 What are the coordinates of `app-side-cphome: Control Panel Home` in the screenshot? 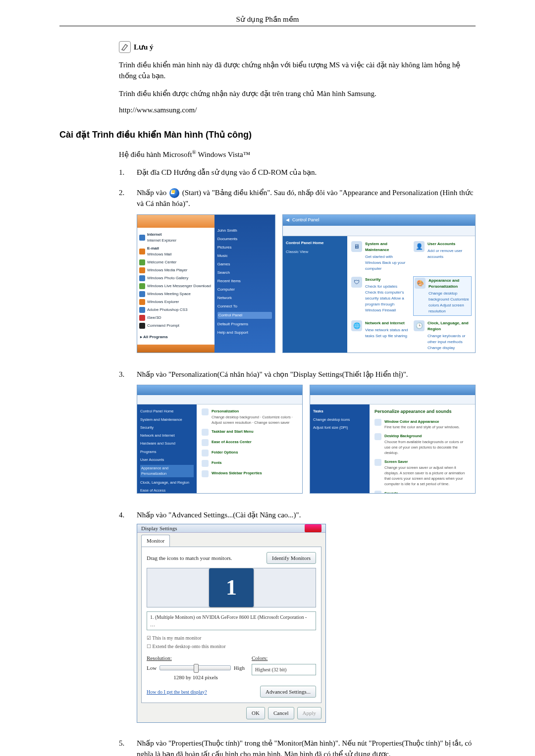 It's located at (167, 411).